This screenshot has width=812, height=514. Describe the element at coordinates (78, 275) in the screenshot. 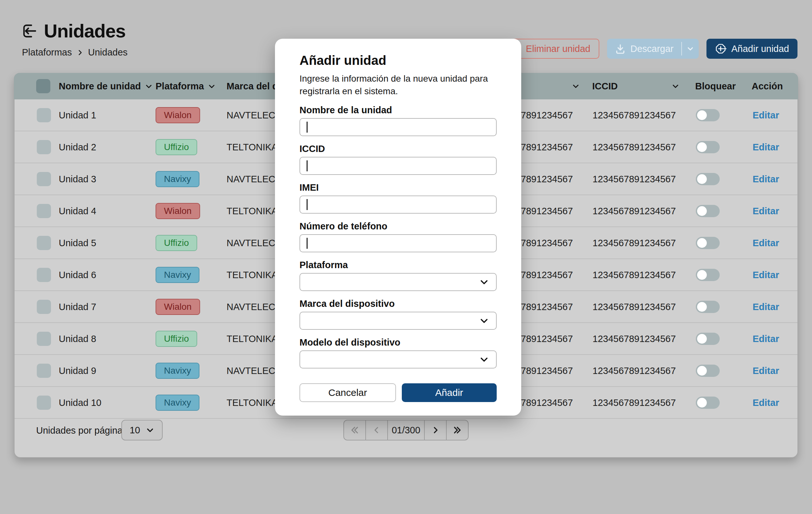

I see `unit-name: Unidad 6` at that location.